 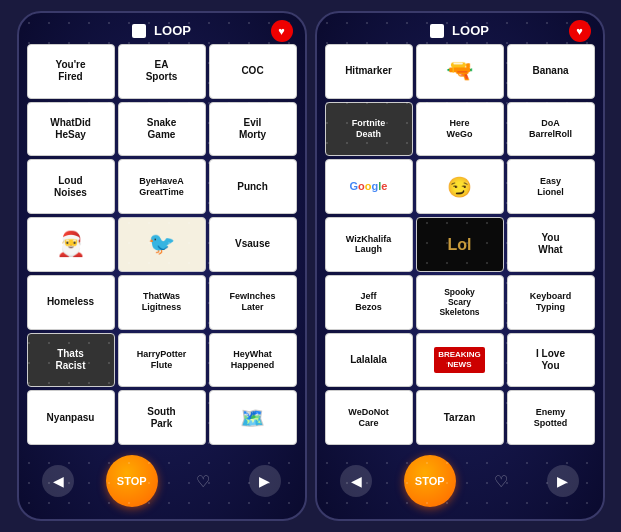 What do you see at coordinates (551, 186) in the screenshot?
I see `easy-lionel: EasyLionel` at bounding box center [551, 186].